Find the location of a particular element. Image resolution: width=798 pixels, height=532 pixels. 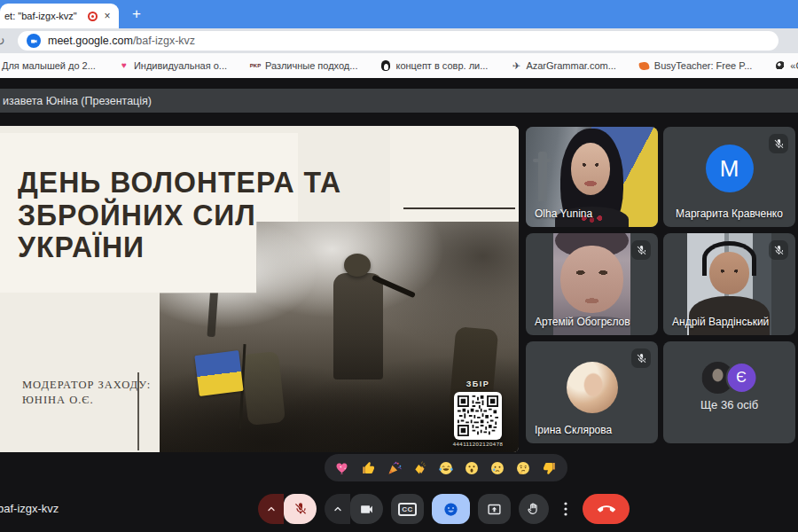

captions-button: CC is located at coordinates (408, 509).